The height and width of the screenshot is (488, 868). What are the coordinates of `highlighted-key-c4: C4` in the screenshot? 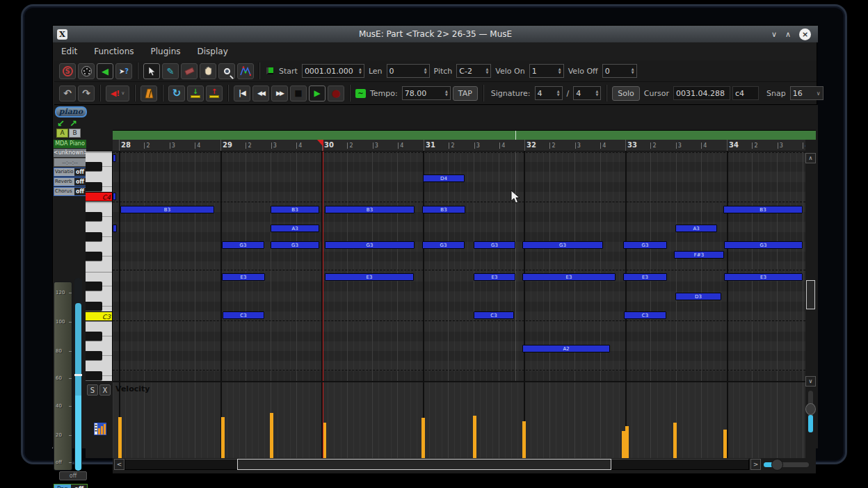 It's located at (99, 197).